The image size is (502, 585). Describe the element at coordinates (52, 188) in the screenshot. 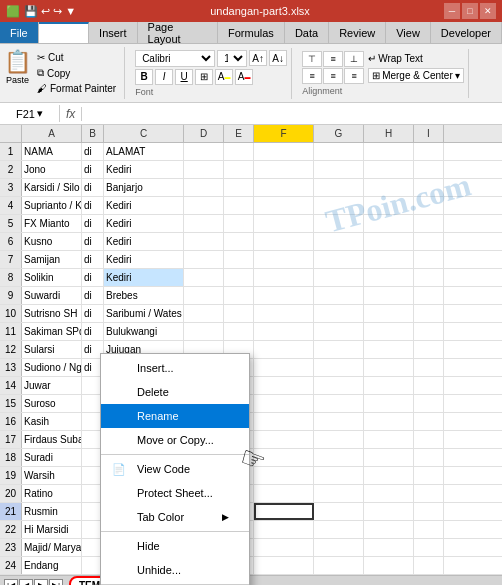

I see `cell-a3: Karsidi / Silo` at that location.